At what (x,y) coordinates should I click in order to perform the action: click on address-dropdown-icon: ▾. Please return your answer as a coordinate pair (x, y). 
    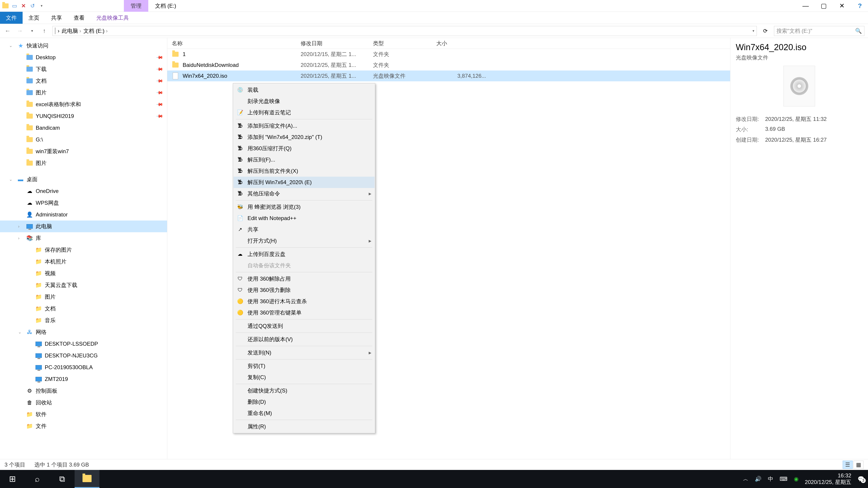
    Looking at the image, I should click on (753, 31).